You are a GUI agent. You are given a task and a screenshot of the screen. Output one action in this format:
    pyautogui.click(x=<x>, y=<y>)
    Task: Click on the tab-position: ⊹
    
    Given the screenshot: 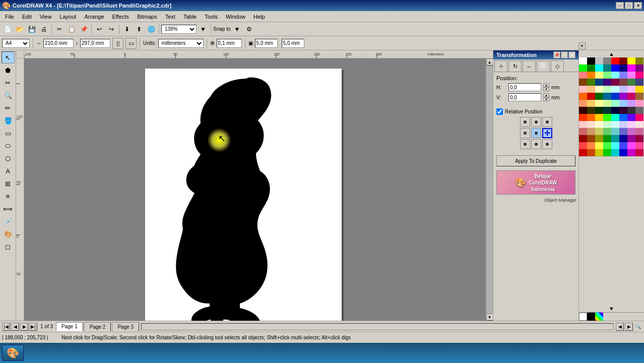 What is the action you would take?
    pyautogui.click(x=501, y=66)
    